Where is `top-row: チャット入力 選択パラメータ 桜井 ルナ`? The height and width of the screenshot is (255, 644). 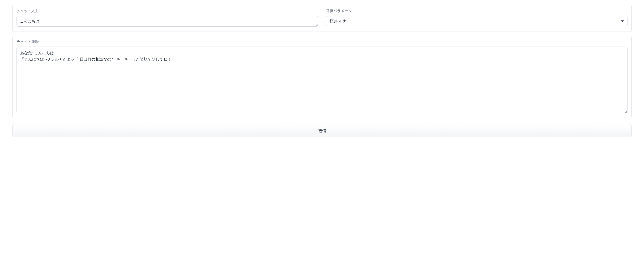 top-row: チャット入力 選択パラメータ 桜井 ルナ is located at coordinates (322, 18).